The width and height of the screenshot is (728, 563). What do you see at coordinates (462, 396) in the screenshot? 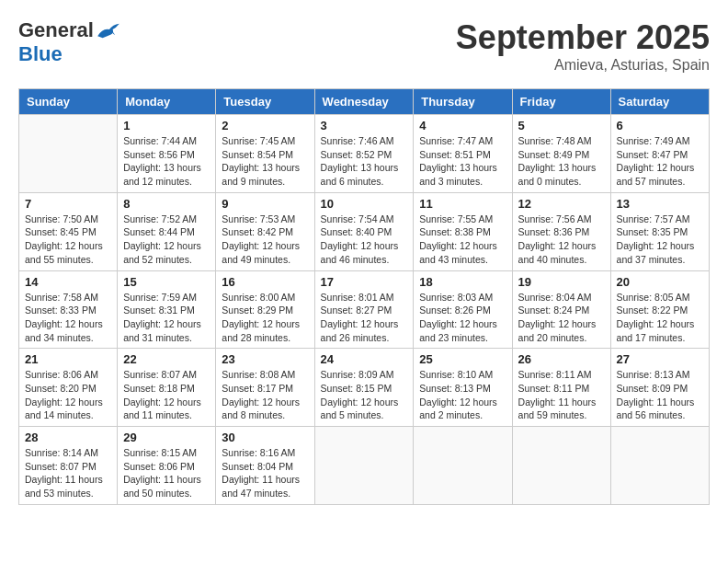
I see `day-info: Sunrise: 8:10 AMSunset: 8:13 PMDaylight:…` at bounding box center [462, 396].